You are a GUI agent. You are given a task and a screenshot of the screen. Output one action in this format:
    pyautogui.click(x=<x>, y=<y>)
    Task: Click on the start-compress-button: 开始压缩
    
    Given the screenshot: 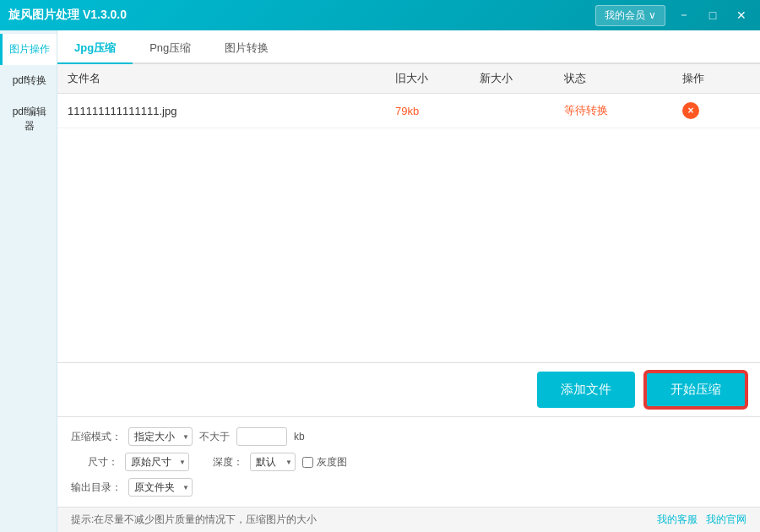 What is the action you would take?
    pyautogui.click(x=696, y=390)
    